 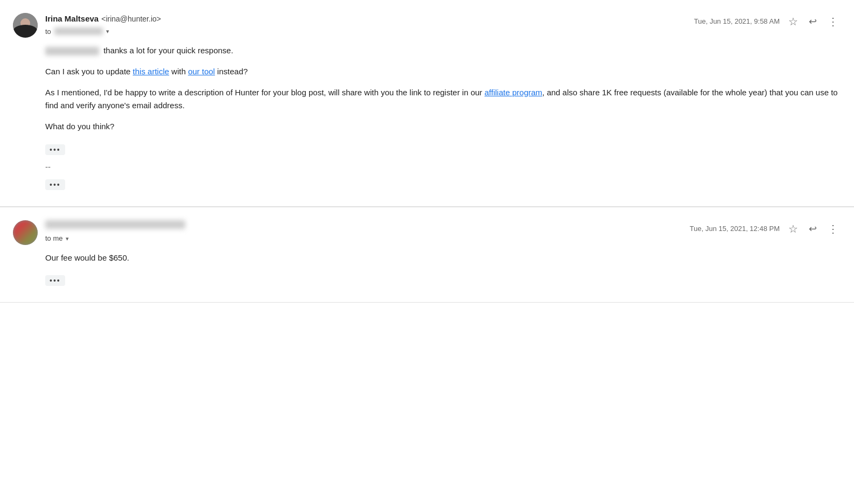 What do you see at coordinates (72, 19) in the screenshot?
I see `sender-name-1: Irina Maltseva` at bounding box center [72, 19].